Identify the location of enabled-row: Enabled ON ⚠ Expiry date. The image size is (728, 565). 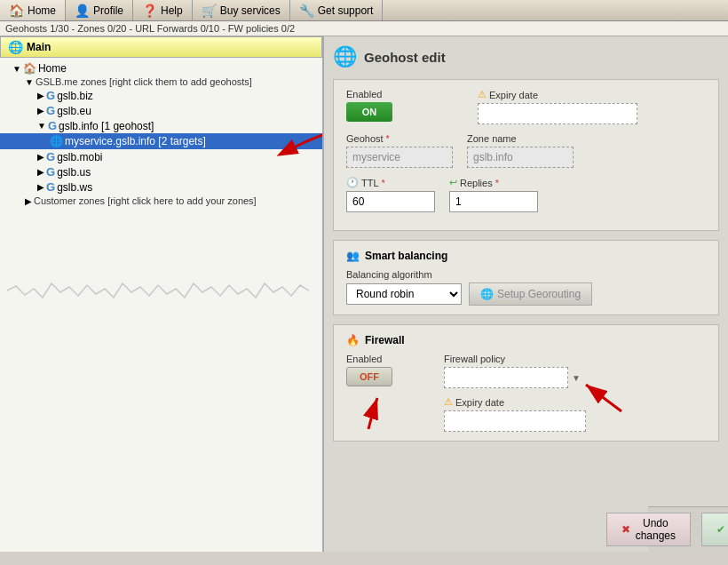
(526, 107).